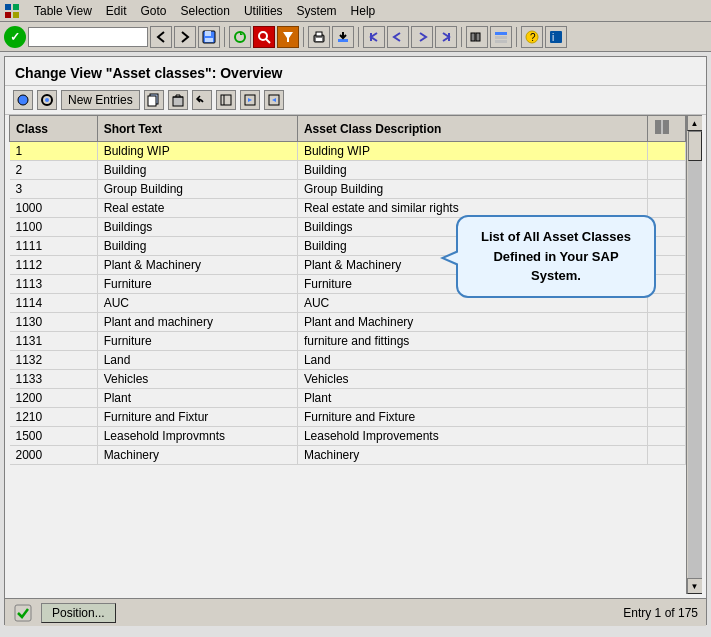 The image size is (711, 637). I want to click on nav-first, so click(374, 37).